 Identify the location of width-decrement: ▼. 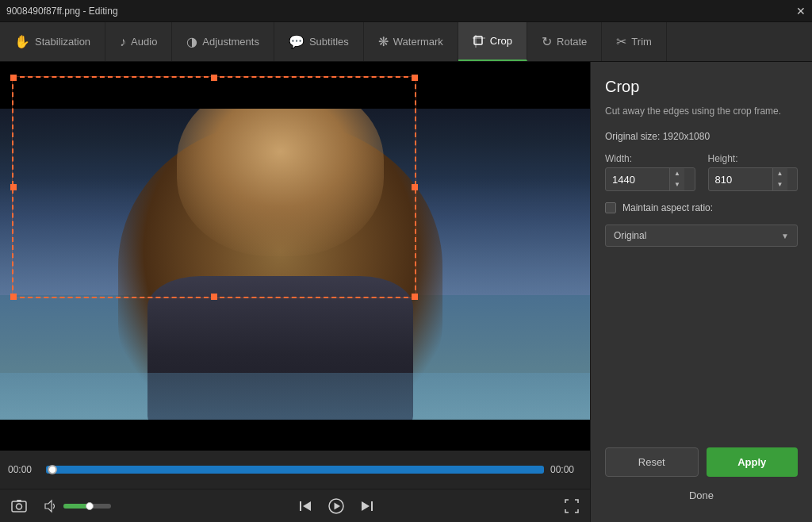
(677, 185).